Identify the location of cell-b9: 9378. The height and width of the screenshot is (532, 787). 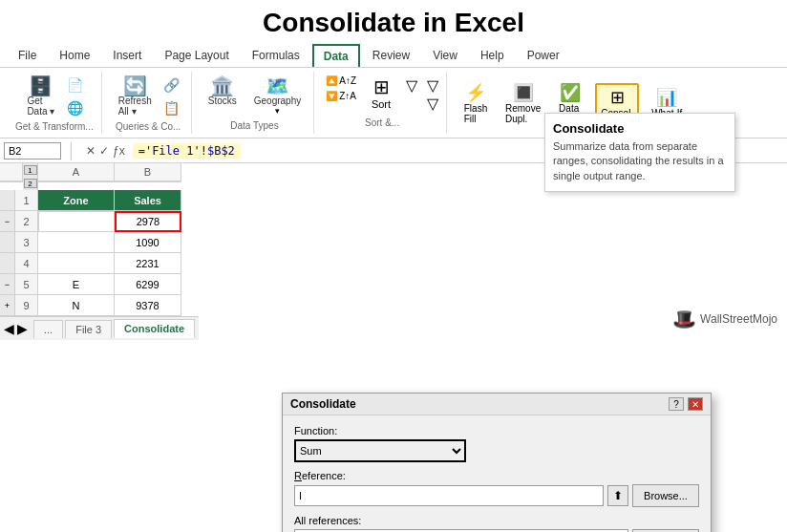
(148, 306).